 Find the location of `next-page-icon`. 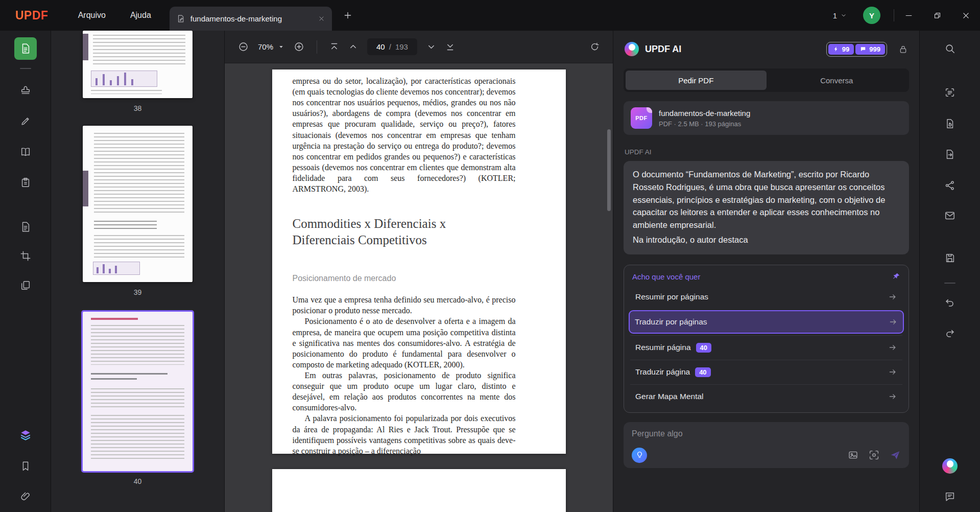

next-page-icon is located at coordinates (431, 47).